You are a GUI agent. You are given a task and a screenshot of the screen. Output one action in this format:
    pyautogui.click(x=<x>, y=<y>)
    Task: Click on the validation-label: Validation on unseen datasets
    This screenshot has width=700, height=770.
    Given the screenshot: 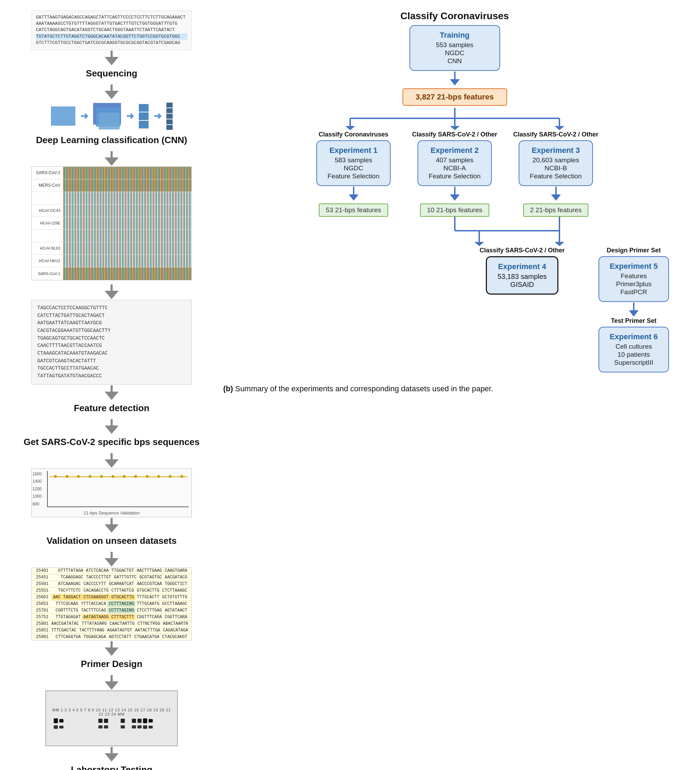 What is the action you would take?
    pyautogui.click(x=111, y=541)
    